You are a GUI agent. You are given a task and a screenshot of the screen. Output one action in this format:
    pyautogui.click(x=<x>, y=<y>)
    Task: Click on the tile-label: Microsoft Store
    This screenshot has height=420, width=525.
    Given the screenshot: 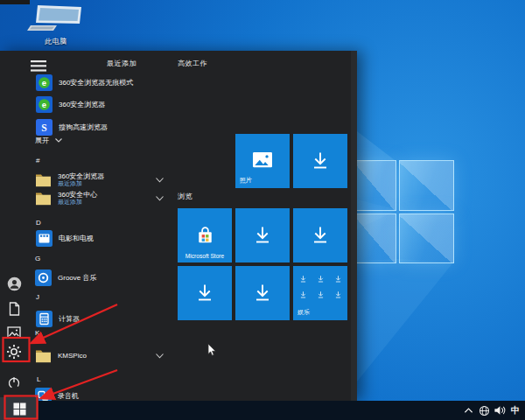 What is the action you would take?
    pyautogui.click(x=205, y=256)
    